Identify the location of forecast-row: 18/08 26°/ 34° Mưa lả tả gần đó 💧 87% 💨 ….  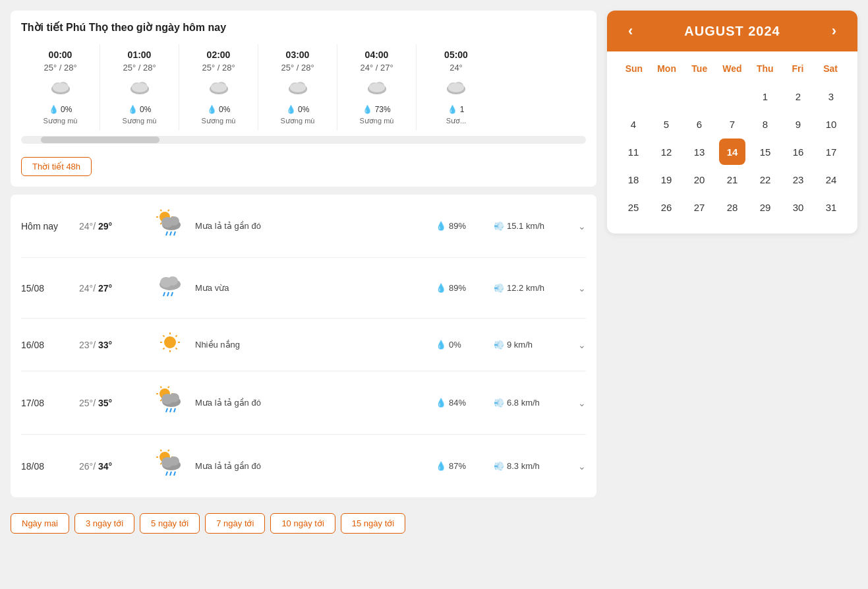
(303, 466).